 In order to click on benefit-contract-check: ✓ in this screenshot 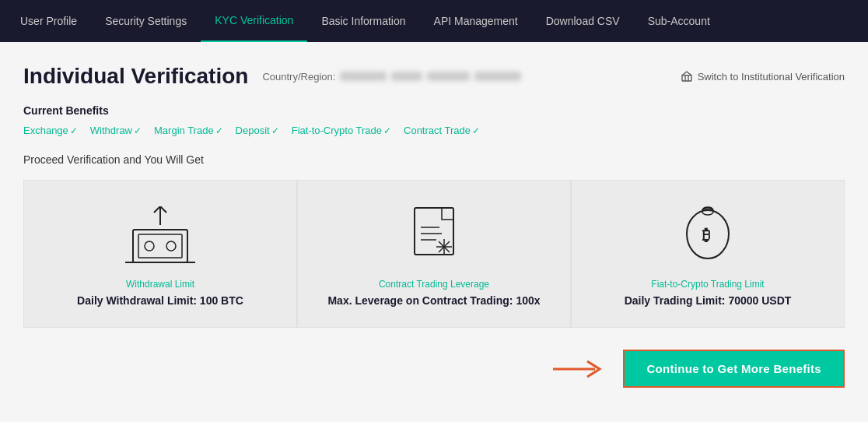, I will do `click(476, 131)`.